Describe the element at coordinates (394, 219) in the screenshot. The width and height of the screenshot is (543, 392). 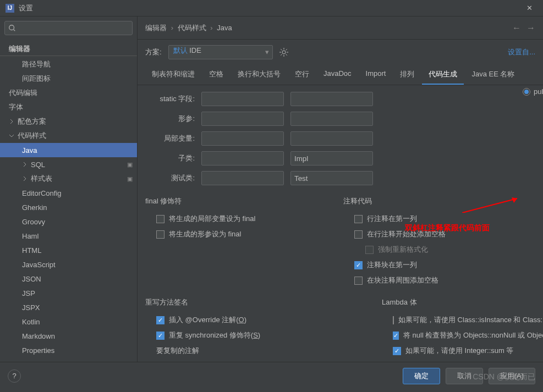
I see `cb-line-comment-first: 行注释在第一列` at that location.